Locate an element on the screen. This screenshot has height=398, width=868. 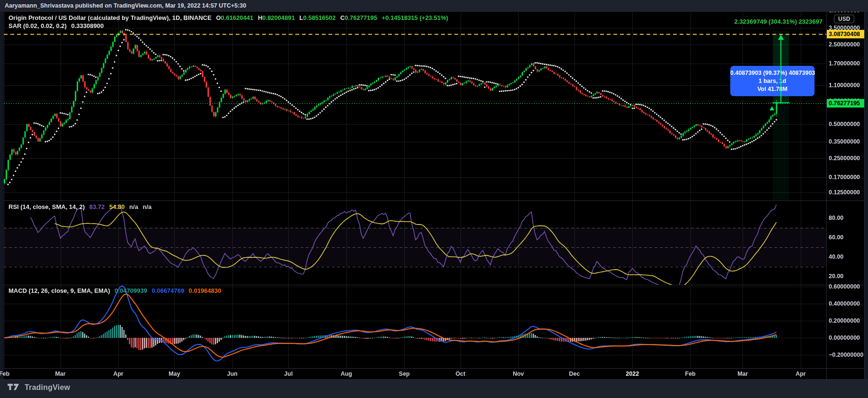
sar-title: SAR (0.02, 0.02, 0.2) is located at coordinates (38, 26).